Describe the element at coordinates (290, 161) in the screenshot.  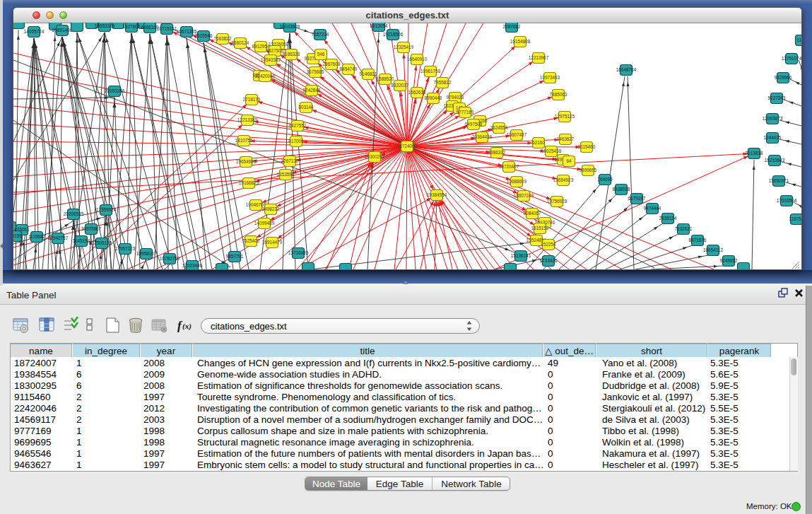
I see `svg-text: 3267130` at that location.